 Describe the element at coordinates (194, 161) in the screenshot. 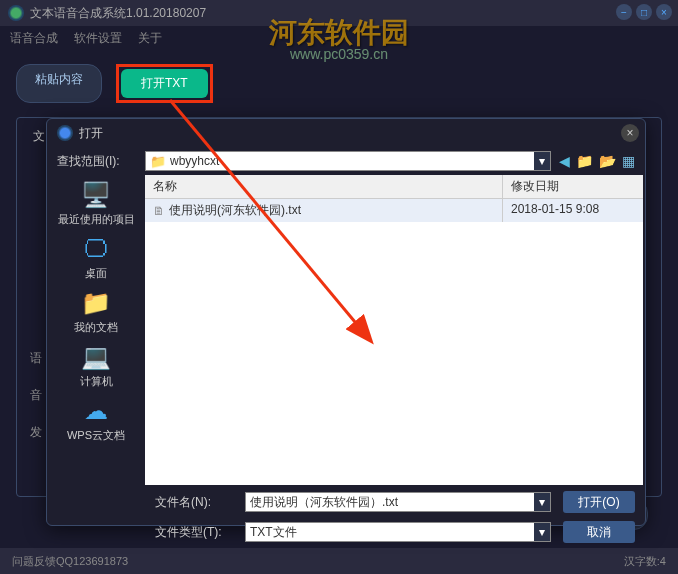

I see `lookin-value: wbyyhcxt` at that location.